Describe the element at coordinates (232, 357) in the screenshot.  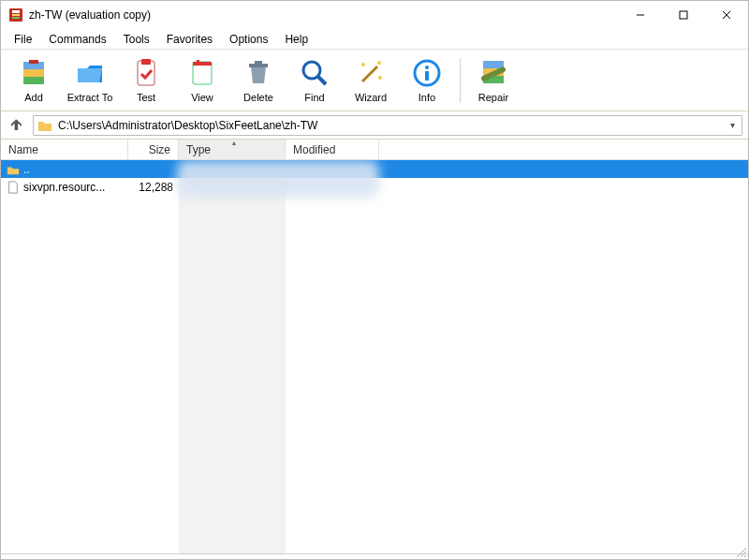
I see `sorted-column-shade` at that location.